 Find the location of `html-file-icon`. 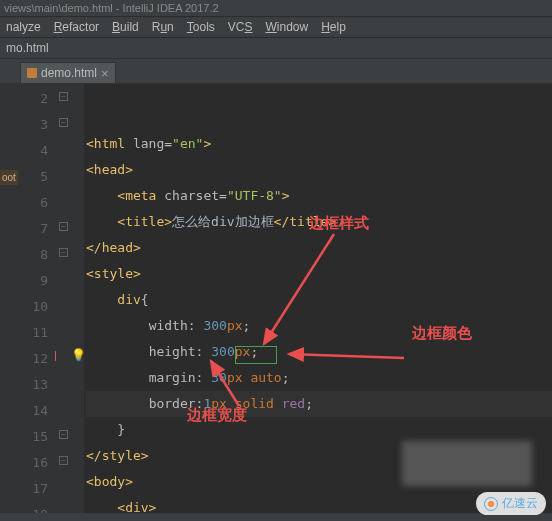

html-file-icon is located at coordinates (32, 73).